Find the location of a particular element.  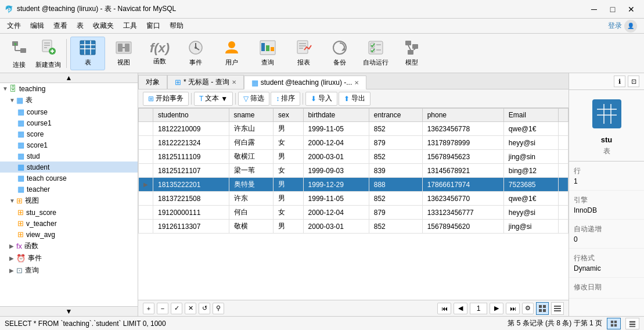

add-row-button: + is located at coordinates (149, 309).